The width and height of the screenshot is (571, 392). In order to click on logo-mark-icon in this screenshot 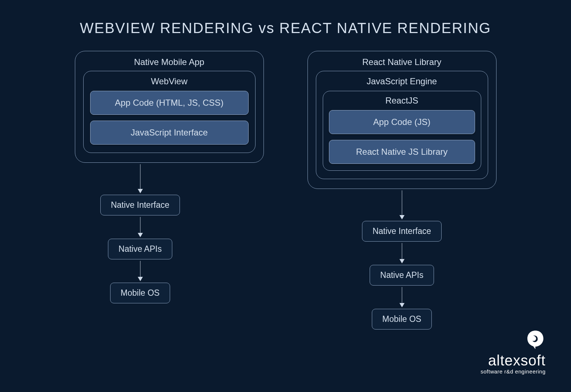, I will do `click(535, 340)`.